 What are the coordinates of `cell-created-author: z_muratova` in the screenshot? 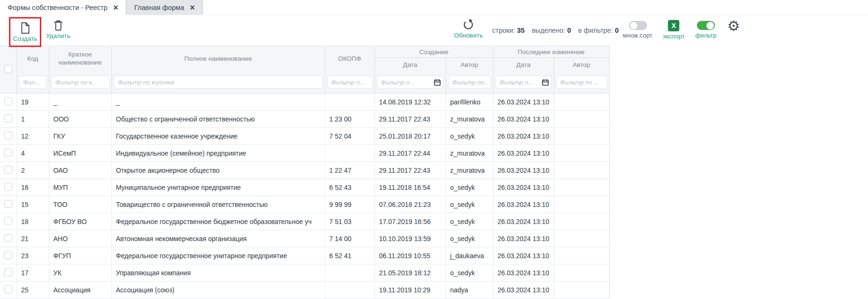 It's located at (469, 119).